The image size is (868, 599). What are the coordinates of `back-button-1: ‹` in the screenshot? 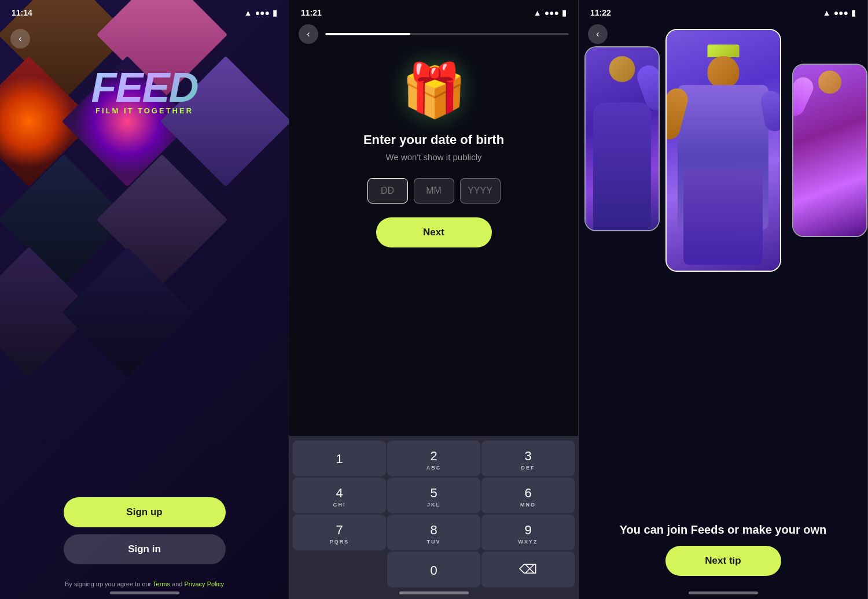 It's located at (20, 39).